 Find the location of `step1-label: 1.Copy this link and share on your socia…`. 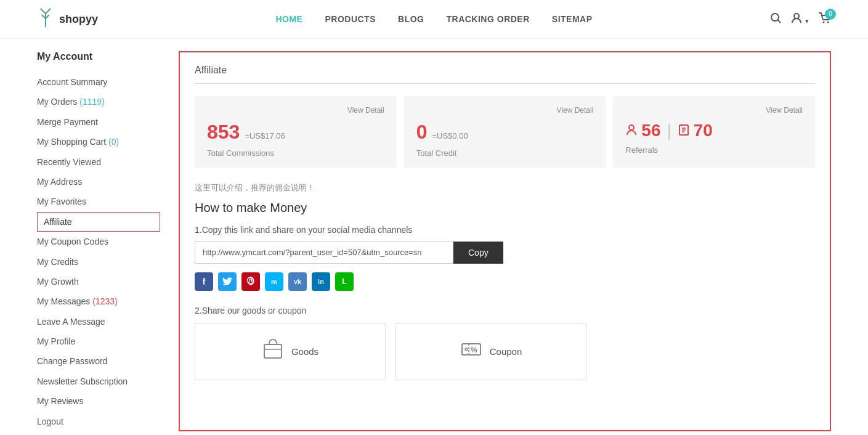

step1-label: 1.Copy this link and share on your socia… is located at coordinates (505, 230).